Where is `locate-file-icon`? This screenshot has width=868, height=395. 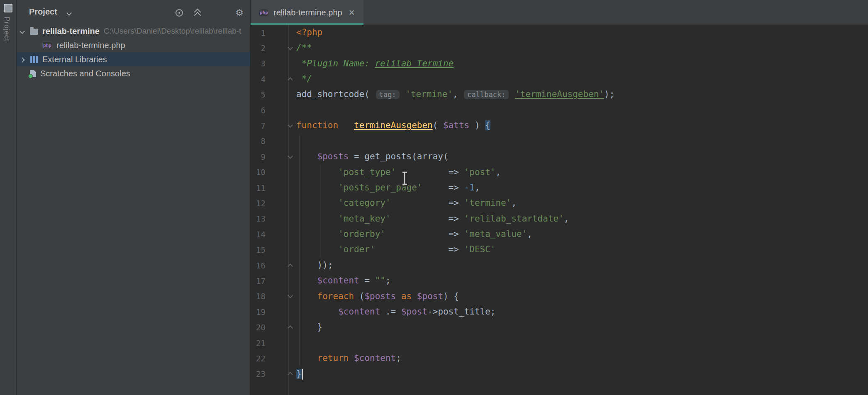 locate-file-icon is located at coordinates (179, 13).